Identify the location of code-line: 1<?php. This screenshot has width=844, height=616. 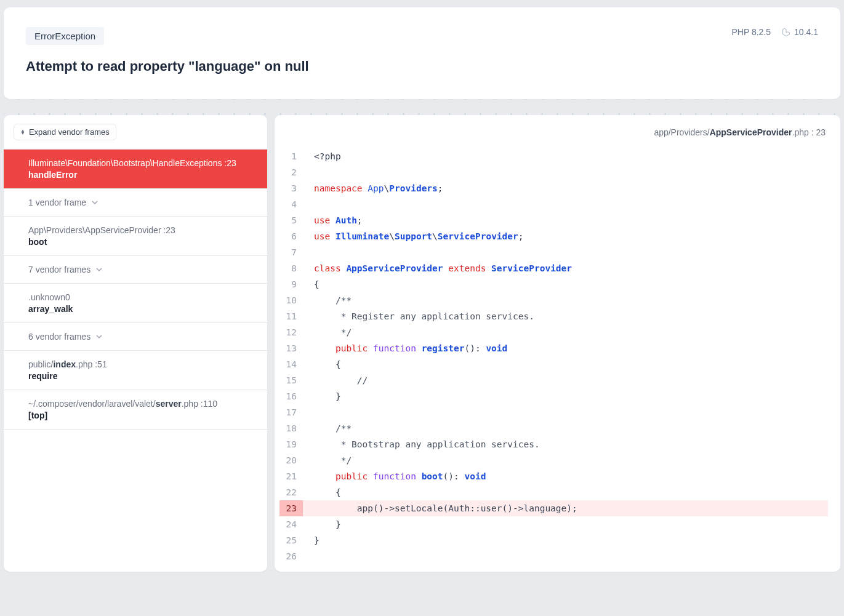
(554, 156).